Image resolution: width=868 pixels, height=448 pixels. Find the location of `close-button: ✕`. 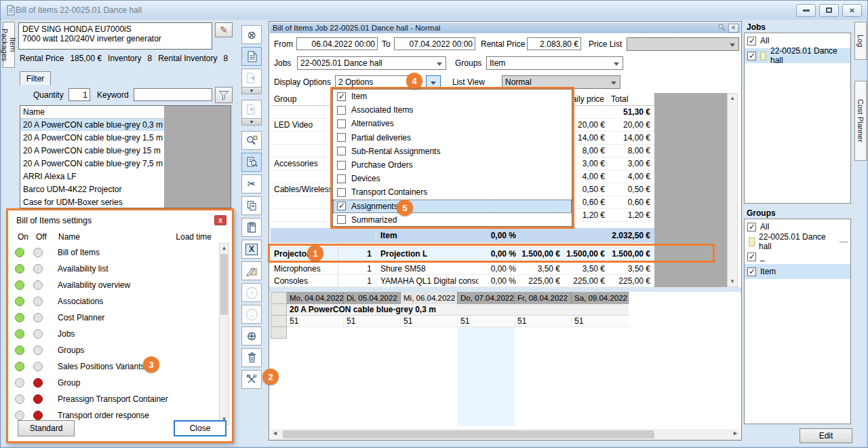

close-button: ✕ is located at coordinates (852, 11).